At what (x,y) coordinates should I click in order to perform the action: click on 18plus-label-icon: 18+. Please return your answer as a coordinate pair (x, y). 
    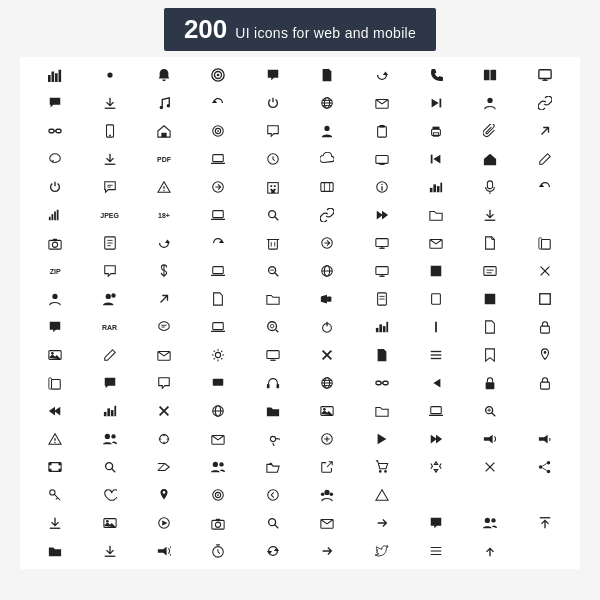
    Looking at the image, I should click on (164, 215).